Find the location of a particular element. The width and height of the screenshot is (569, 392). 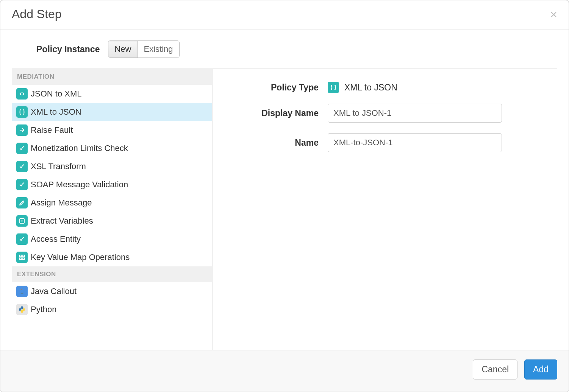

policy-item-label: Monetization Limits Check is located at coordinates (80, 148).